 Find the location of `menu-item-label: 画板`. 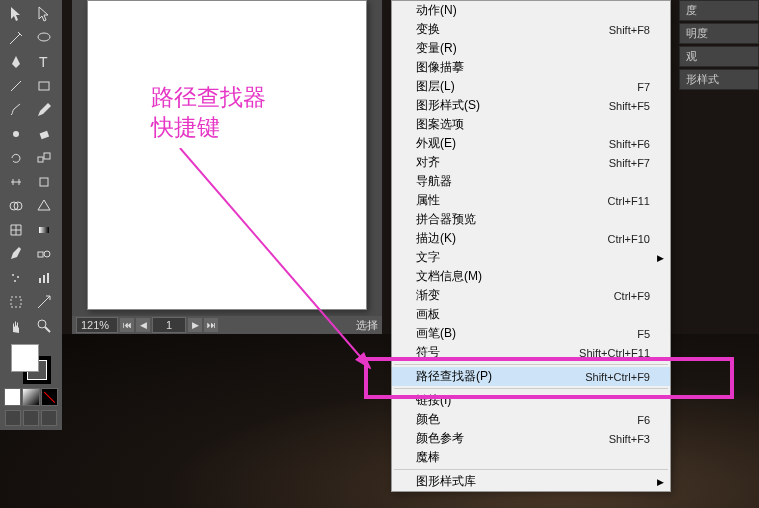

menu-item-label: 画板 is located at coordinates (428, 314).